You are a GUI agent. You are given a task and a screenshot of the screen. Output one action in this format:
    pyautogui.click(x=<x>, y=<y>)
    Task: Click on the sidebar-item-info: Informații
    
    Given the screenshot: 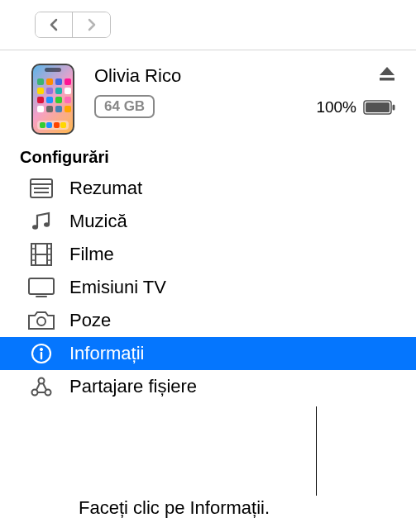 What is the action you would take?
    pyautogui.click(x=208, y=354)
    